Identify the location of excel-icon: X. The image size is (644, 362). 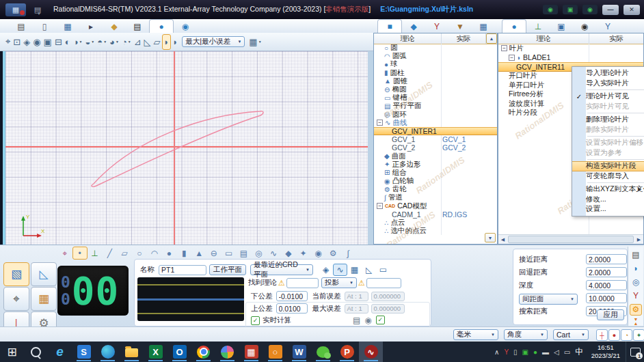
(156, 352).